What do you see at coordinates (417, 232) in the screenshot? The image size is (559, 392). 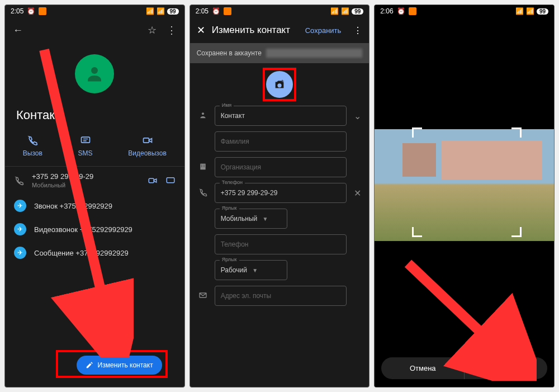 I see `crop-handle-bl` at bounding box center [417, 232].